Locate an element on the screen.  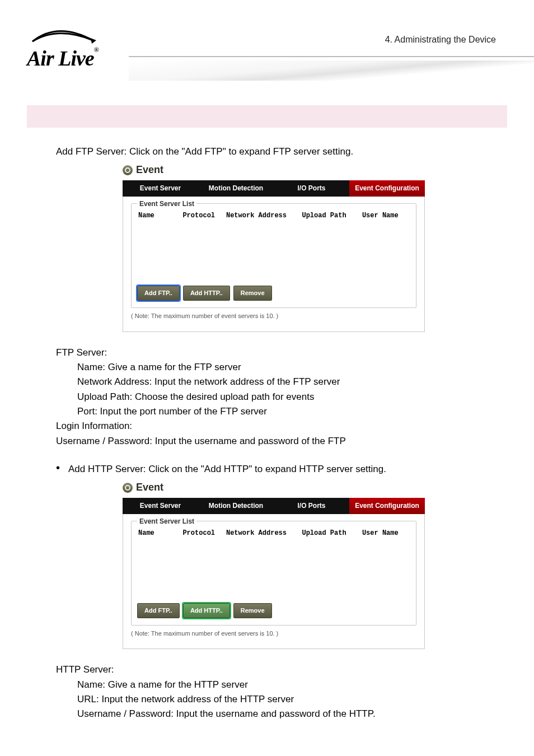
http-line-name: Name: Give a name for the HTTP server is located at coordinates (284, 685).